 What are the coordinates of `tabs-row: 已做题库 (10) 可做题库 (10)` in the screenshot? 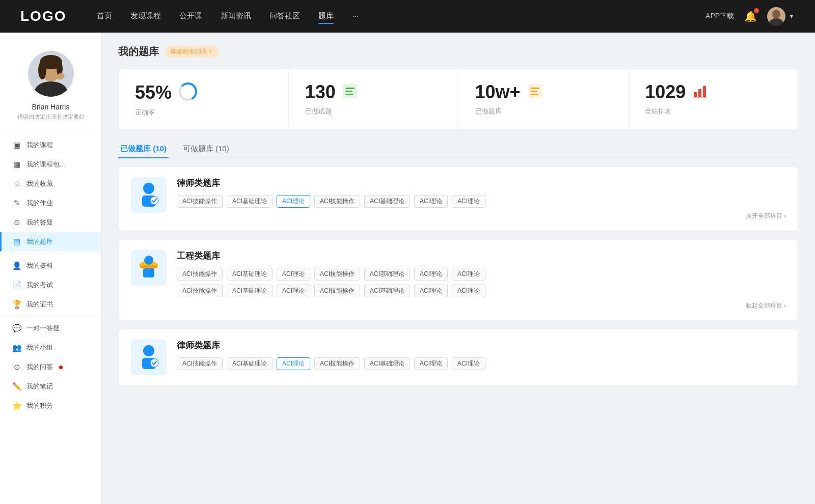 It's located at (458, 149).